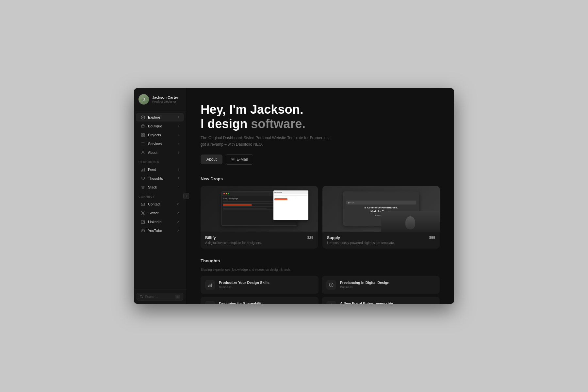 Image resolution: width=588 pixels, height=392 pixels. What do you see at coordinates (178, 153) in the screenshot?
I see `about-badge: 5` at bounding box center [178, 153].